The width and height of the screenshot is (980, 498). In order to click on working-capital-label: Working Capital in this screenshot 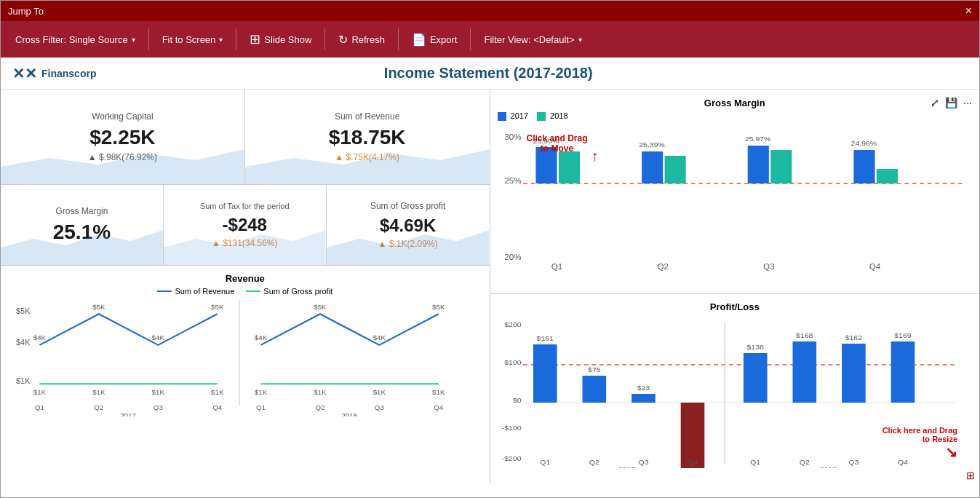, I will do `click(122, 116)`.